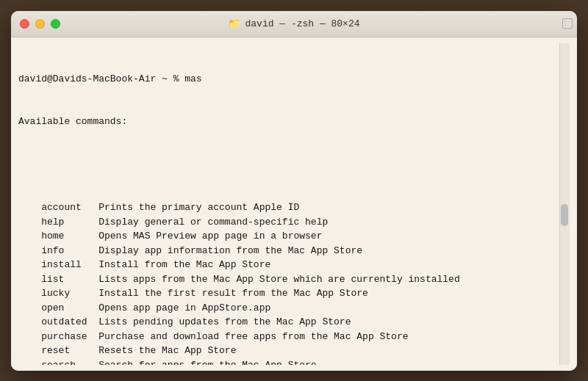 The image size is (588, 381). What do you see at coordinates (40, 23) in the screenshot?
I see `minimize-button` at bounding box center [40, 23].